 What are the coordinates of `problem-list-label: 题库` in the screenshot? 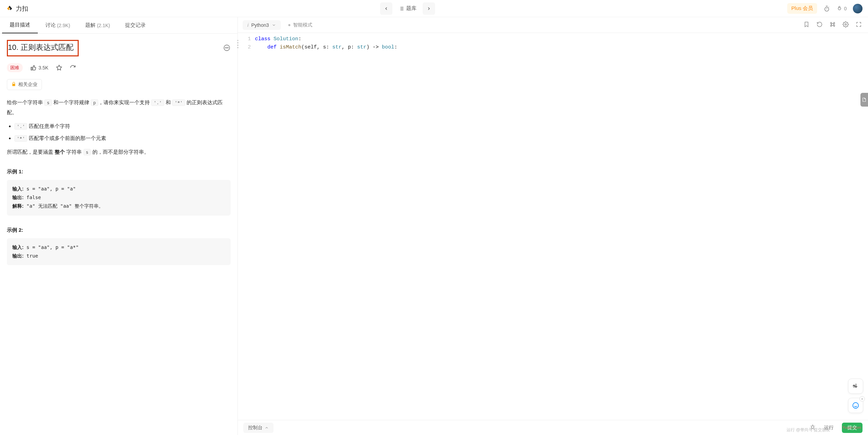 It's located at (411, 8).